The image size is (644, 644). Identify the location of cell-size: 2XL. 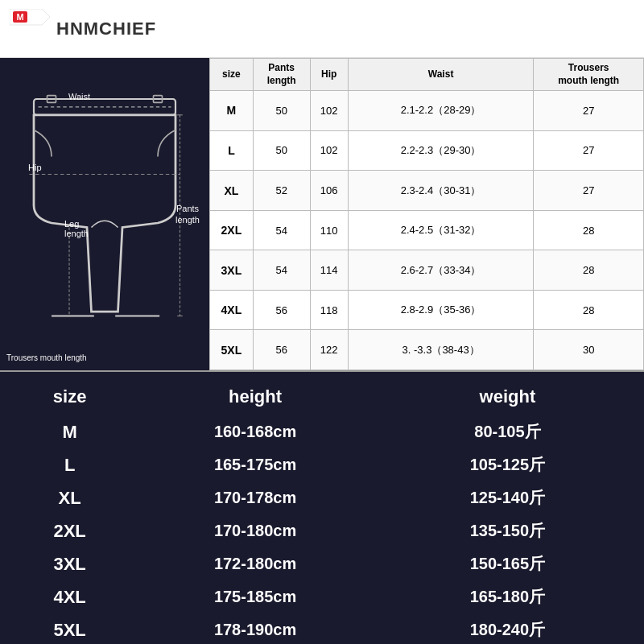
(232, 230).